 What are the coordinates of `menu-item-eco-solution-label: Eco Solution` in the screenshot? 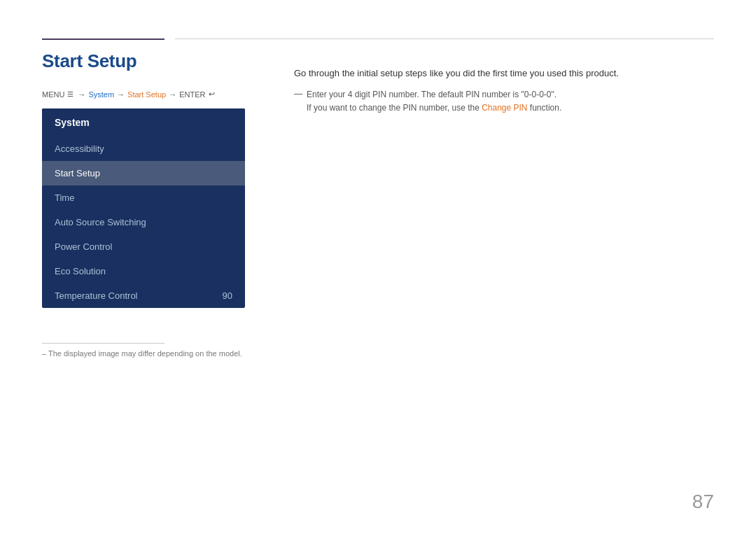 It's located at (80, 272).